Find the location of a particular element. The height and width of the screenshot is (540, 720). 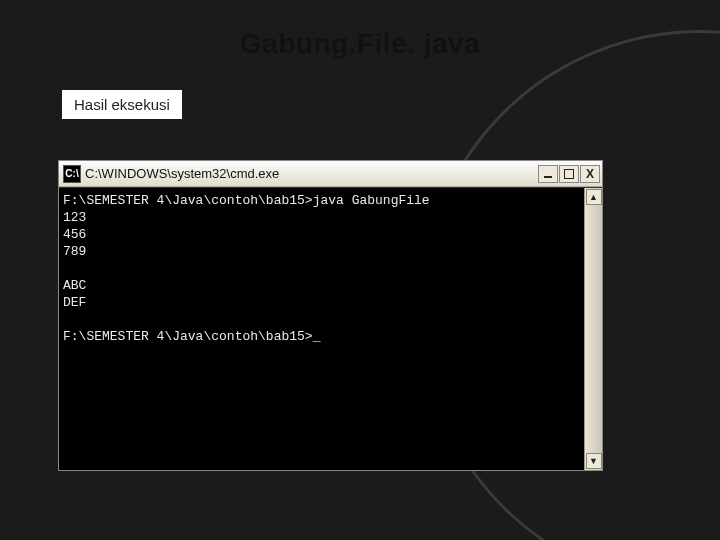

window-control-buttons: X is located at coordinates (569, 174).